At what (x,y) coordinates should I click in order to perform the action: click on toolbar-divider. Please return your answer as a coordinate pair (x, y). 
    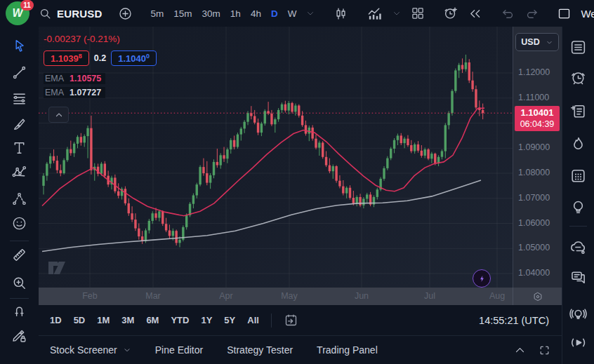
    Looking at the image, I should click on (271, 321).